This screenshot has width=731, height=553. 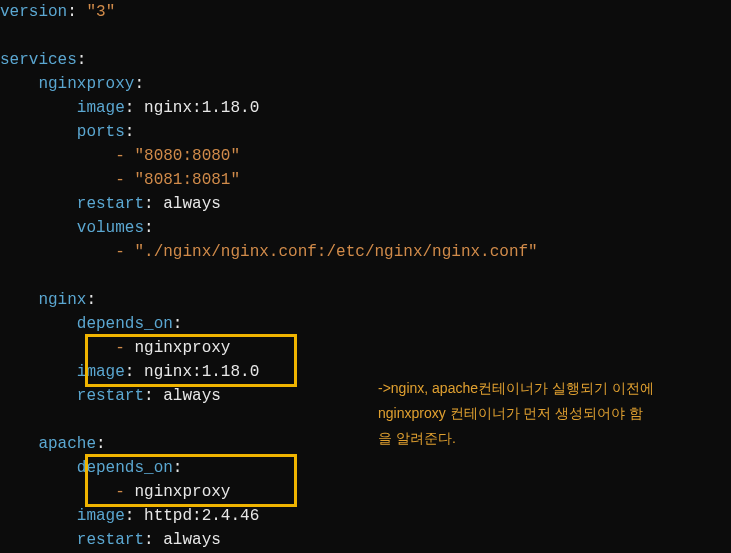 What do you see at coordinates (187, 180) in the screenshot?
I see `yaml-value: "8081:8081"` at bounding box center [187, 180].